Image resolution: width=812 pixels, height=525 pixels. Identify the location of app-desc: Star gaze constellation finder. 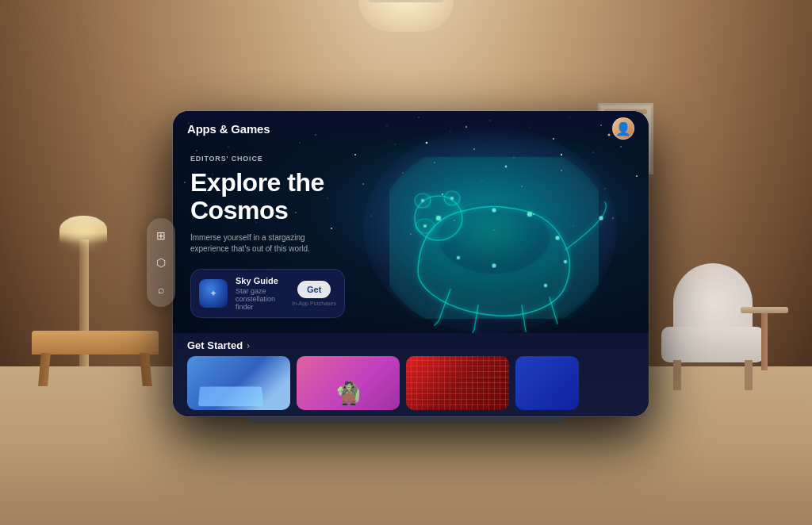
(260, 299).